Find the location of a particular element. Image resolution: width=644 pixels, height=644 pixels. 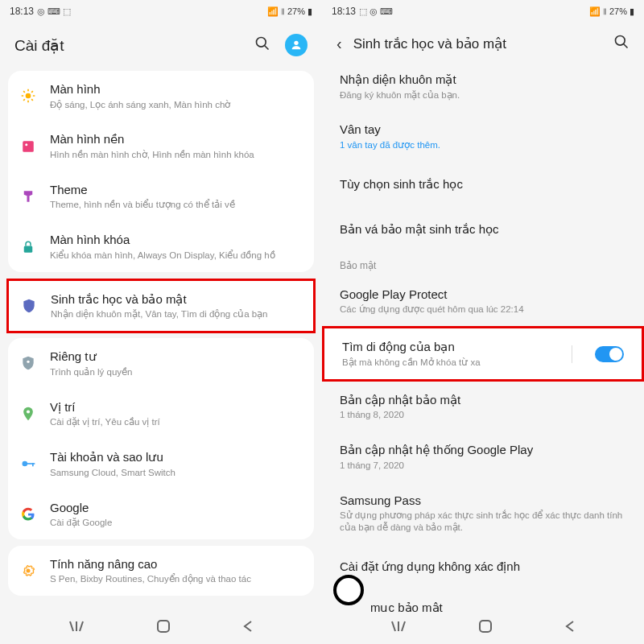

settings-header: Cài đặt is located at coordinates (161, 43).